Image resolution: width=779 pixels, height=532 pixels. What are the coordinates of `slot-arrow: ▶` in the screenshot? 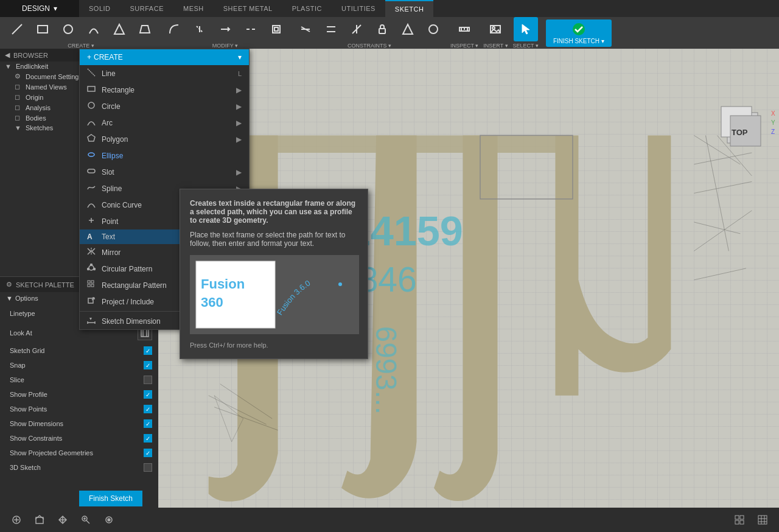 It's located at (239, 172).